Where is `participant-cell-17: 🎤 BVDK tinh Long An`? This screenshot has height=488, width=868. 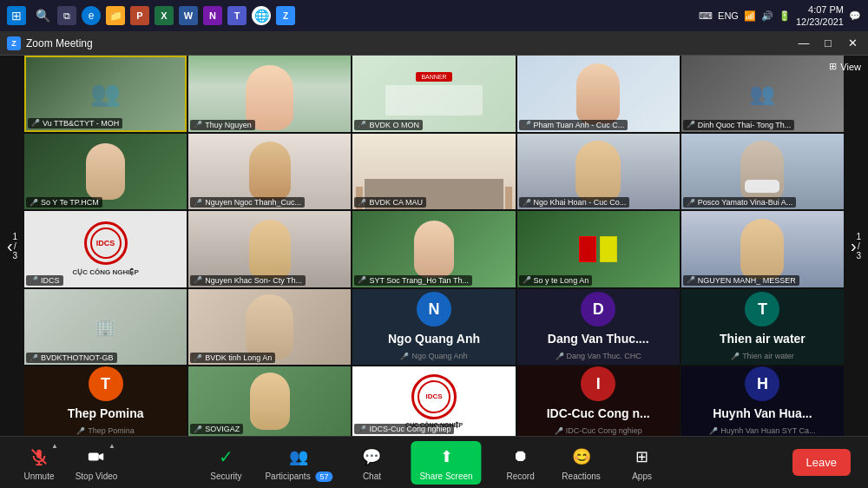 participant-cell-17: 🎤 BVDK tinh Long An is located at coordinates (269, 327).